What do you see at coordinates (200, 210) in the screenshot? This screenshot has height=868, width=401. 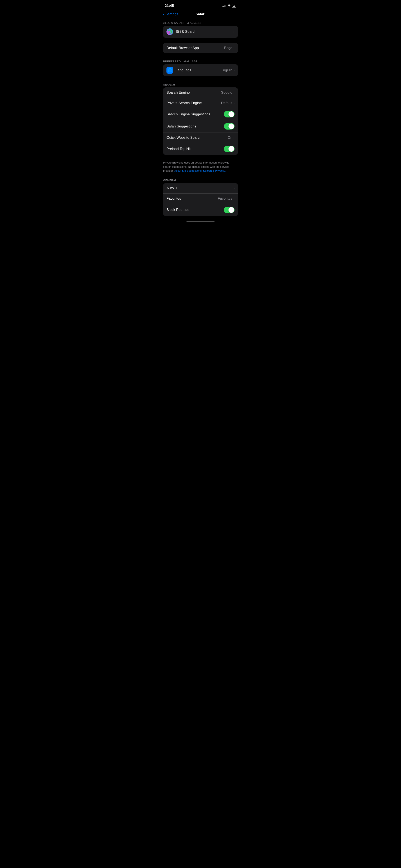 I see `block-popups-row: Block Pop-ups` at bounding box center [200, 210].